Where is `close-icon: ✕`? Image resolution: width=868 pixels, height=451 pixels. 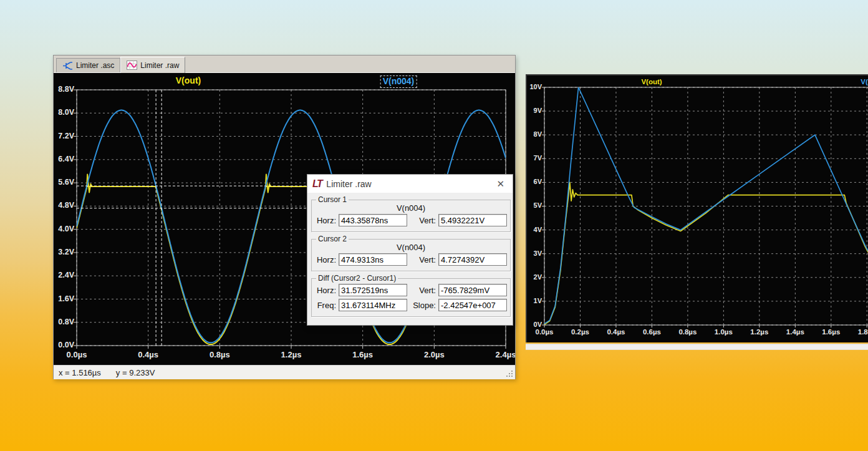
close-icon: ✕ is located at coordinates (500, 184).